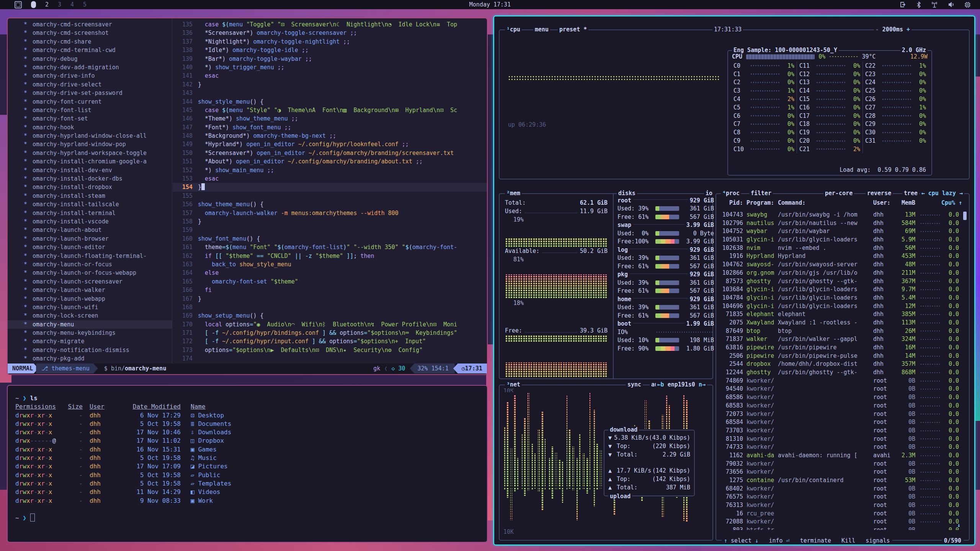 The height and width of the screenshot is (551, 980). Describe the element at coordinates (90, 187) in the screenshot. I see `file-list-item: *omarchy-install-dropbox` at that location.